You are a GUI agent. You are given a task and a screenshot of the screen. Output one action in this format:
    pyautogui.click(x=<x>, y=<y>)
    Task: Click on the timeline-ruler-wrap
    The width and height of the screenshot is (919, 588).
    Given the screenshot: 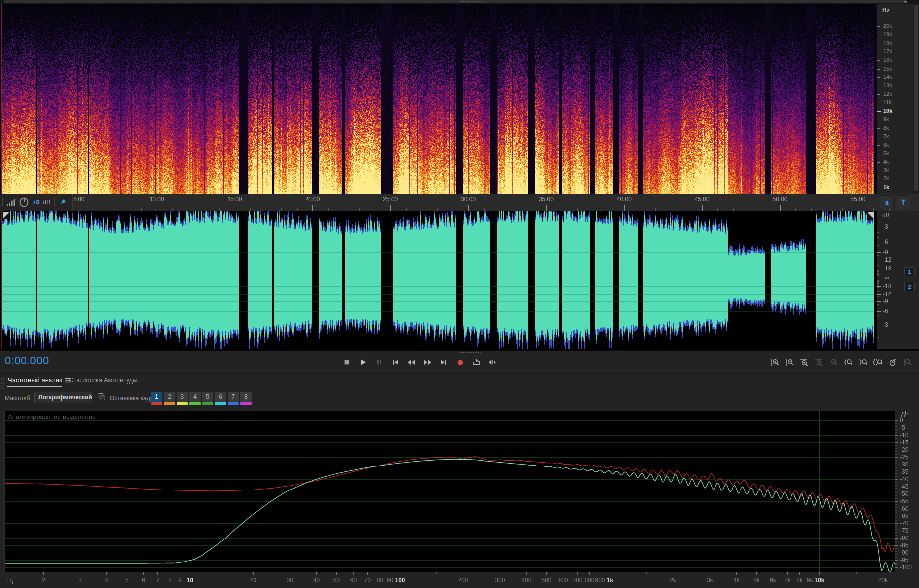 What is the action you would take?
    pyautogui.click(x=460, y=202)
    